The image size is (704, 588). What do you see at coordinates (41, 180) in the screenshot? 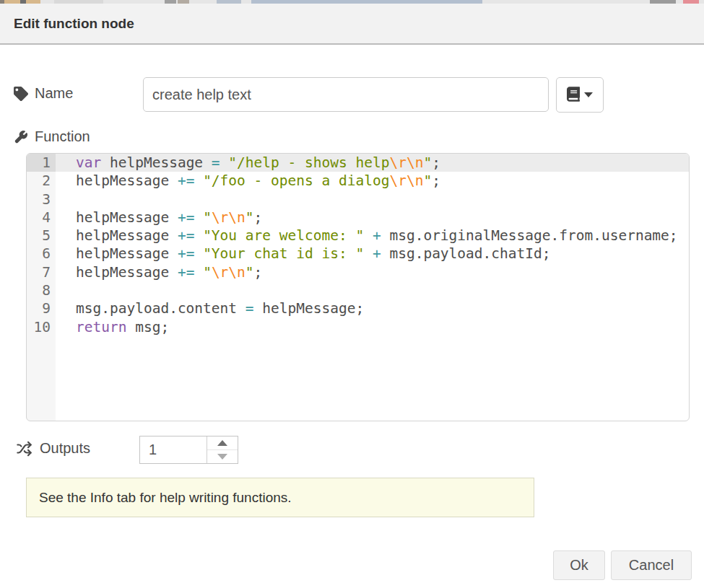
I see `line-number: 2` at bounding box center [41, 180].